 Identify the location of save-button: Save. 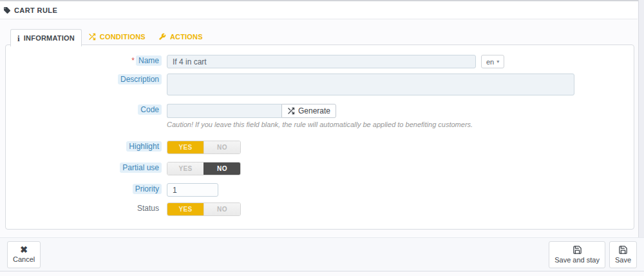
(623, 255).